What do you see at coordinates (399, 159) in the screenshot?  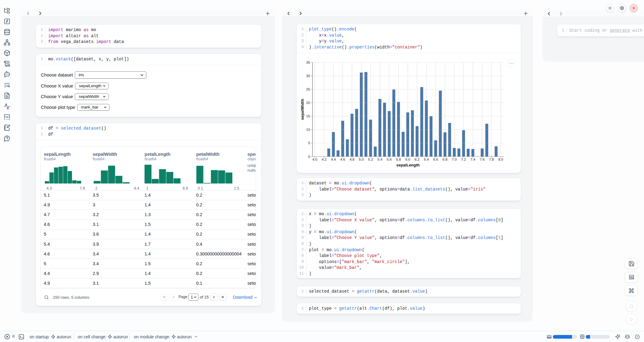 I see `svg-text: 5.8` at bounding box center [399, 159].